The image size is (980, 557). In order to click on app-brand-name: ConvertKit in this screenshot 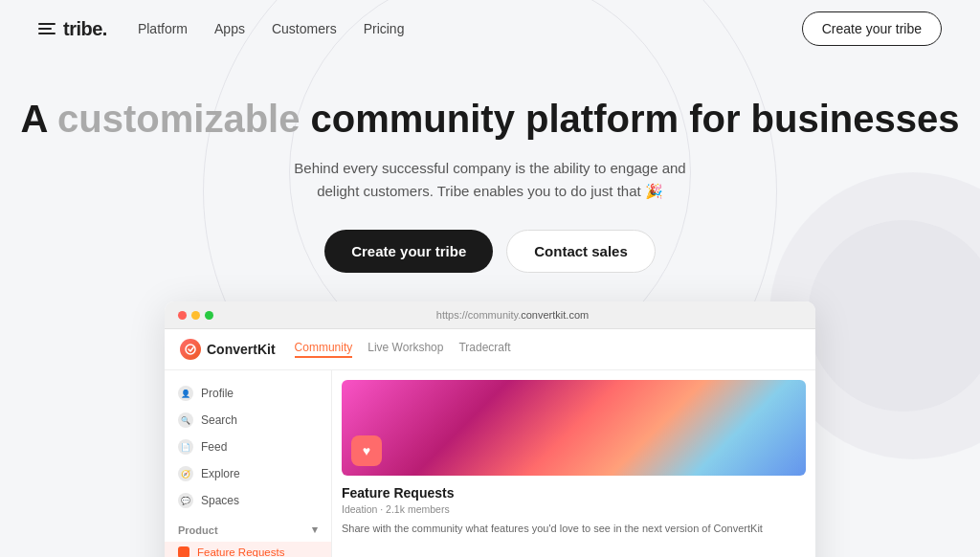, I will do `click(241, 349)`.